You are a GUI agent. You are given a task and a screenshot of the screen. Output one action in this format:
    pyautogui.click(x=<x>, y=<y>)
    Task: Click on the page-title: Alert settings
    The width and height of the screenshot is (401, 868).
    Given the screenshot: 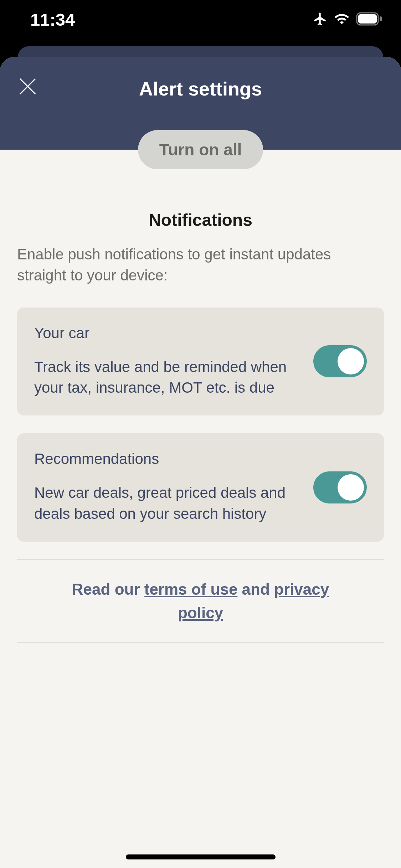 What is the action you would take?
    pyautogui.click(x=200, y=89)
    